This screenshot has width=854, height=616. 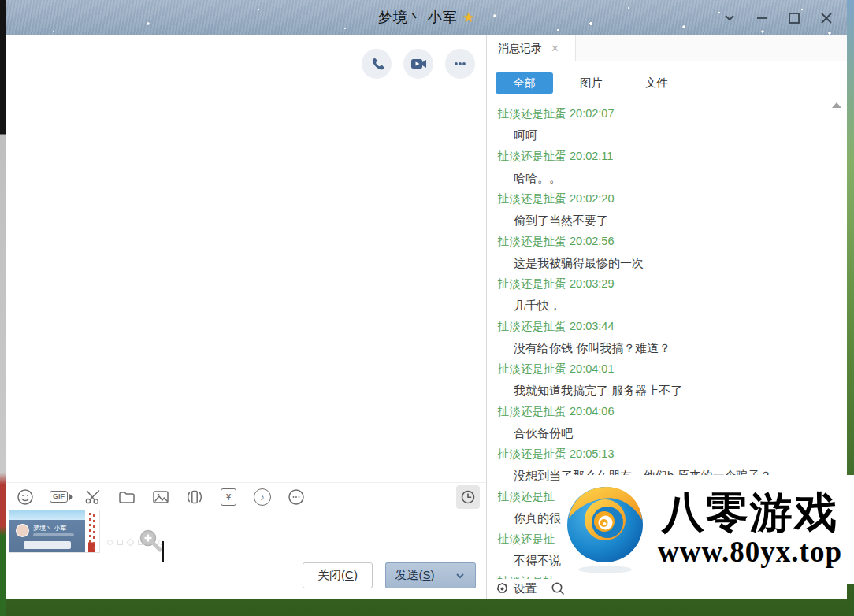 I want to click on gif-icon: GIF, so click(x=58, y=496).